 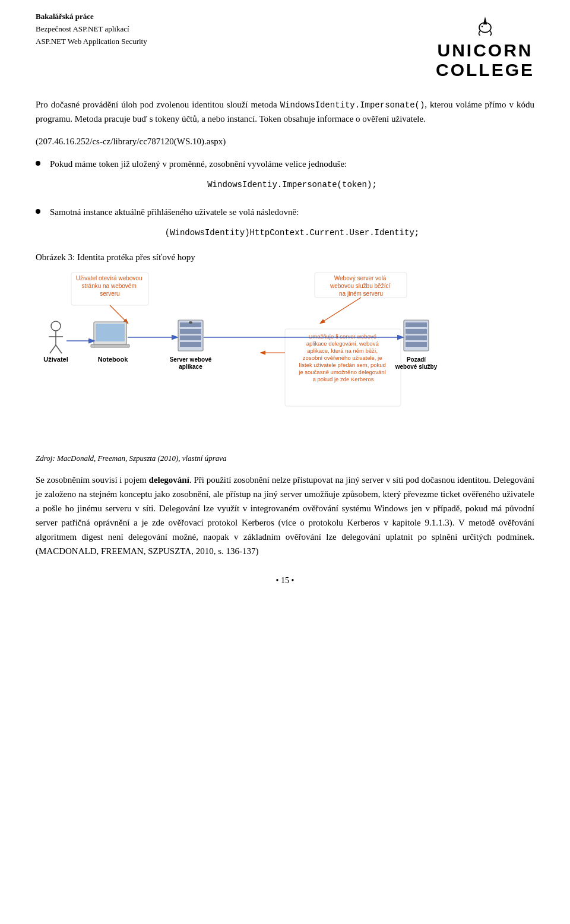 I want to click on svg-text:Webový server volá w: Webový server volá webovou službu běžící…, so click(x=361, y=286).